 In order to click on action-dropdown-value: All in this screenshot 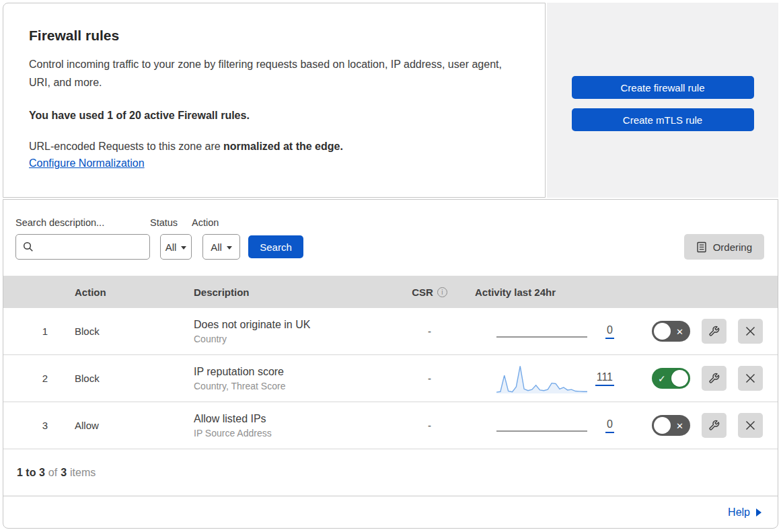, I will do `click(217, 248)`.